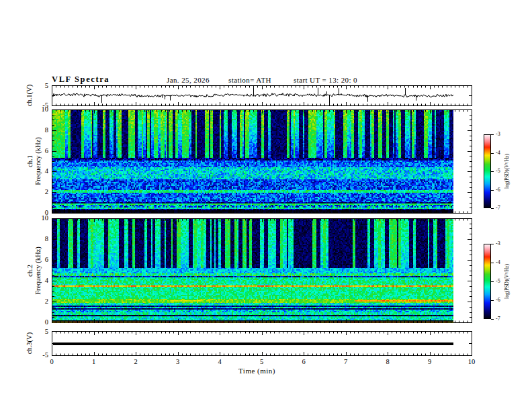  What do you see at coordinates (41, 218) in the screenshot?
I see `y-tick-label: 10` at bounding box center [41, 218].